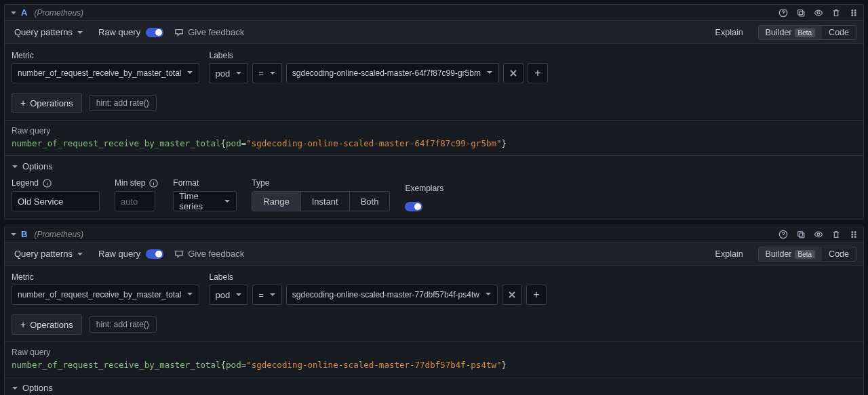  I want to click on type-range-button: Range, so click(277, 201).